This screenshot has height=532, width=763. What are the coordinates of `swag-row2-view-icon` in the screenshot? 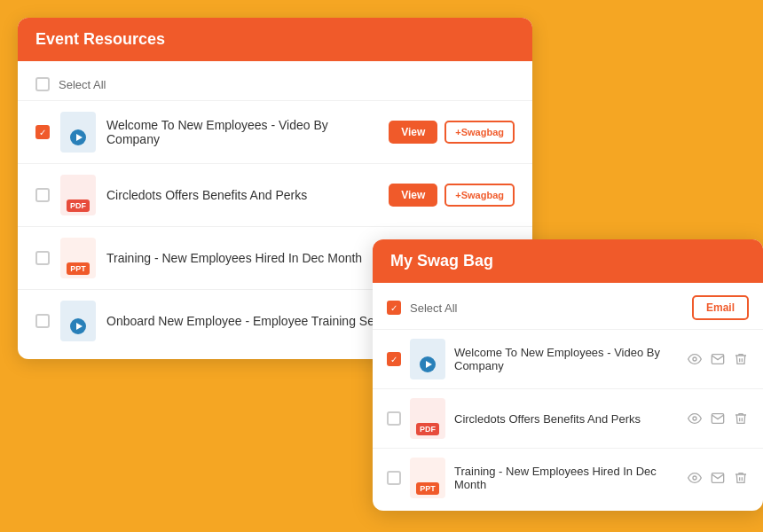 It's located at (695, 419).